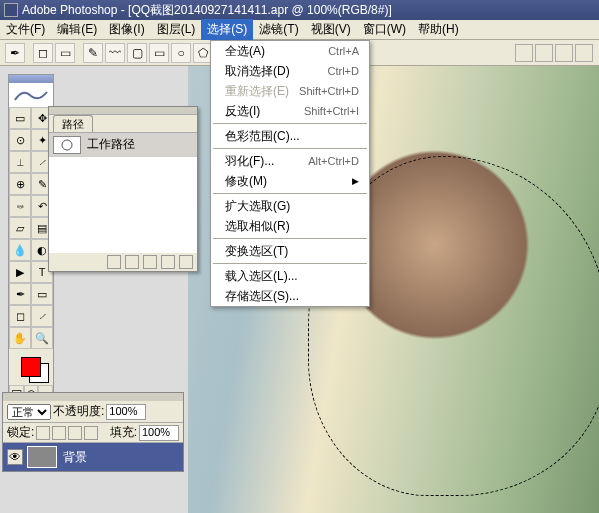 The width and height of the screenshot is (599, 513). Describe the element at coordinates (20, 294) in the screenshot. I see `pen-tool-icon: ✒` at that location.